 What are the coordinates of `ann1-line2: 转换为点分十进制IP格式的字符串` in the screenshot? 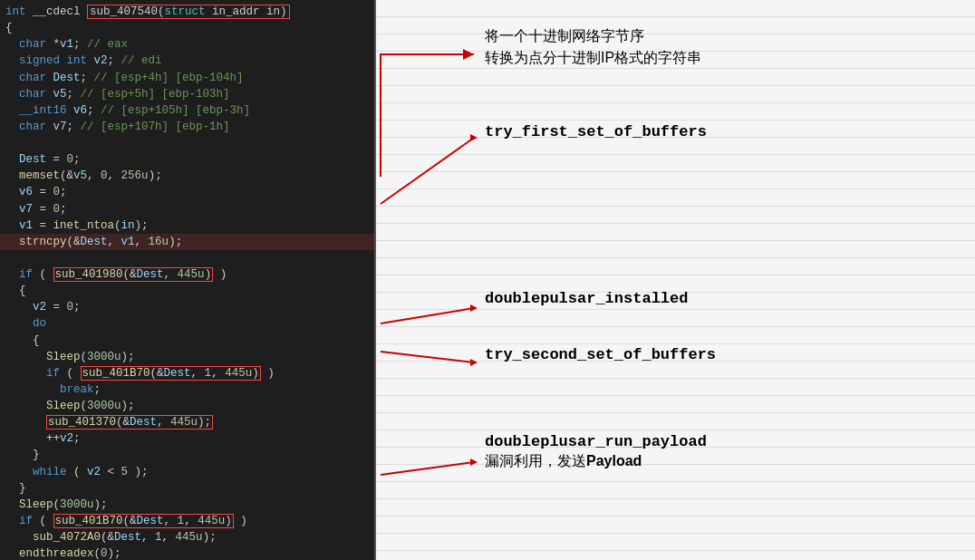 It's located at (725, 58).